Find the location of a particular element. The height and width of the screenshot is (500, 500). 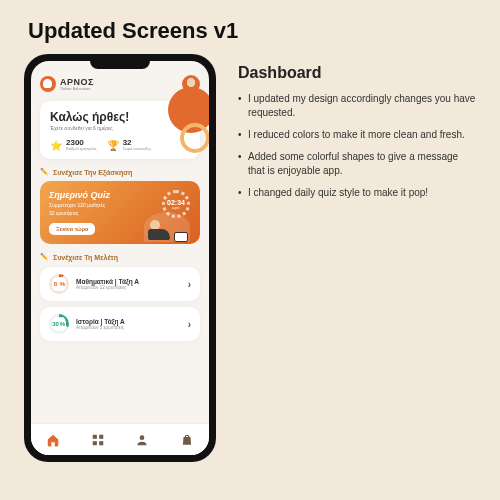

note-item: I reduced colors to make it more clean a… is located at coordinates (357, 135).